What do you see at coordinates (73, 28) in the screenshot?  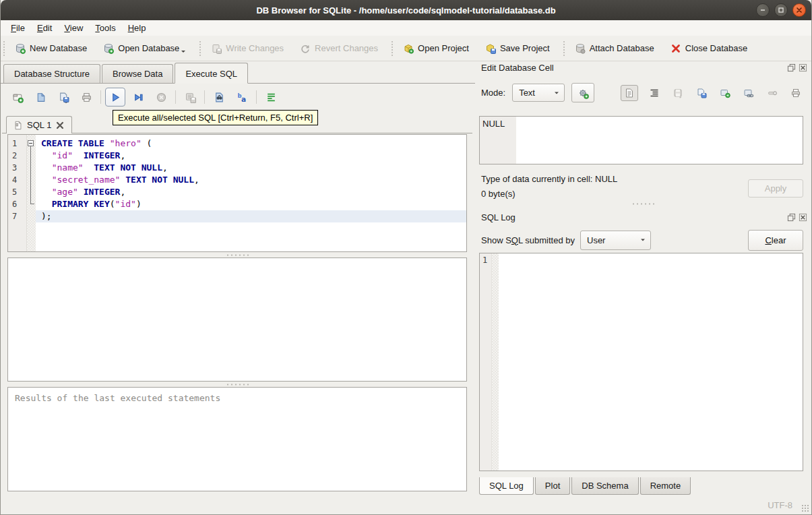 I see `menu-view: View` at bounding box center [73, 28].